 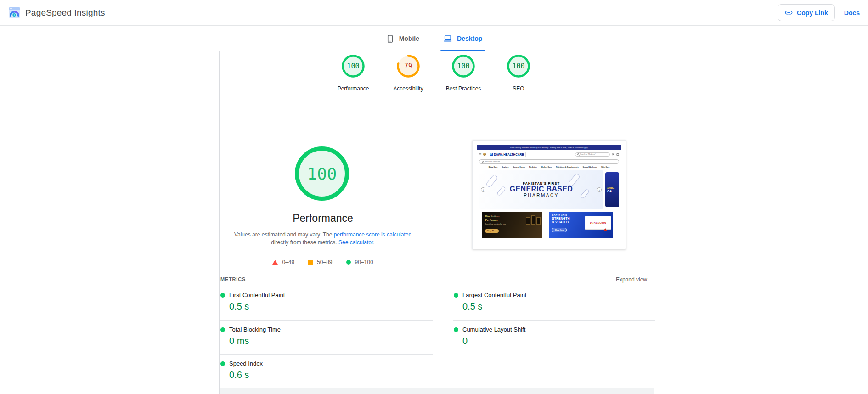 What do you see at coordinates (598, 223) in the screenshot?
I see `product-box-image: VITAGLOBIN` at bounding box center [598, 223].